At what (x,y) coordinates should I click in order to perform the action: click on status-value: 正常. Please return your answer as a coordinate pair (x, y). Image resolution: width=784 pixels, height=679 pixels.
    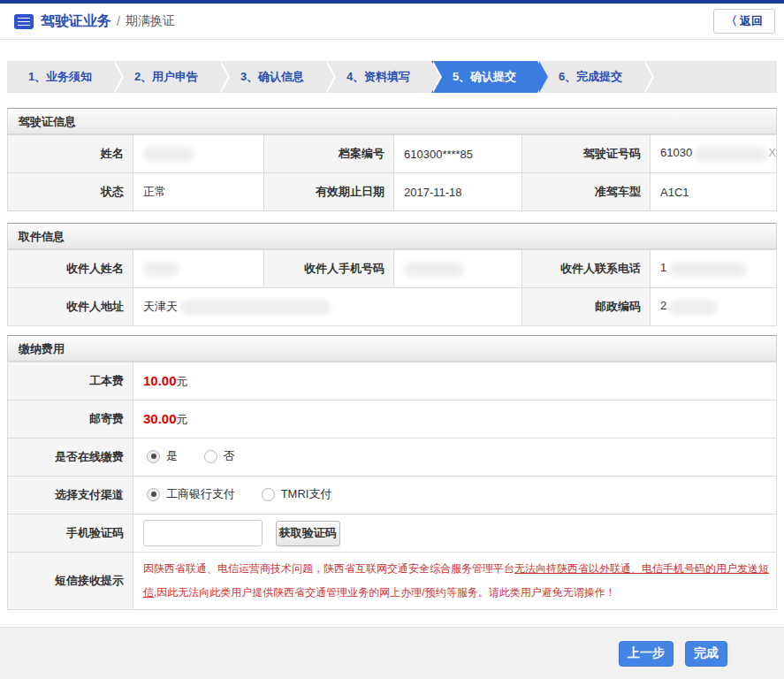
    Looking at the image, I should click on (199, 193).